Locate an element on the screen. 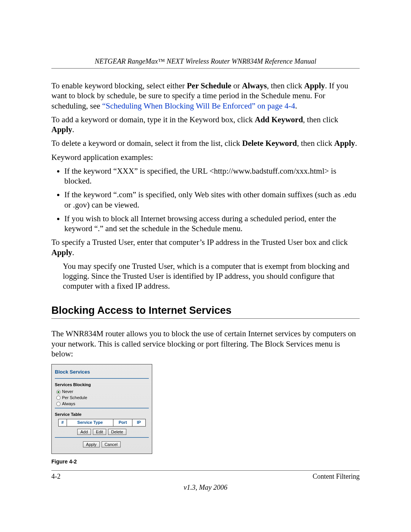  cancel-button: Cancel is located at coordinates (111, 444).